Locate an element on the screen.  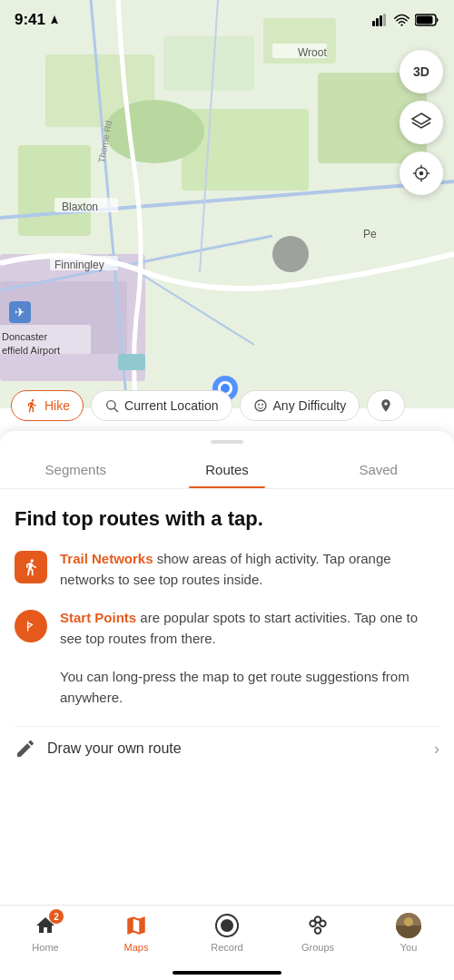
3d-button: 3D is located at coordinates (421, 72).